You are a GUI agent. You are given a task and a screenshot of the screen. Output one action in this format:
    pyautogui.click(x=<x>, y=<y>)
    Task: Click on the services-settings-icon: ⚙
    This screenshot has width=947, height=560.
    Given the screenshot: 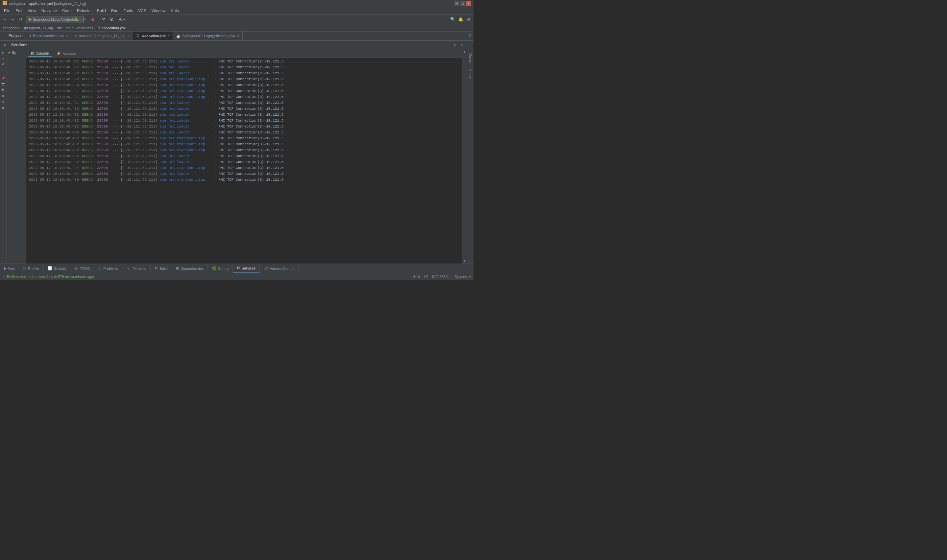 What is the action you would take?
    pyautogui.click(x=462, y=45)
    